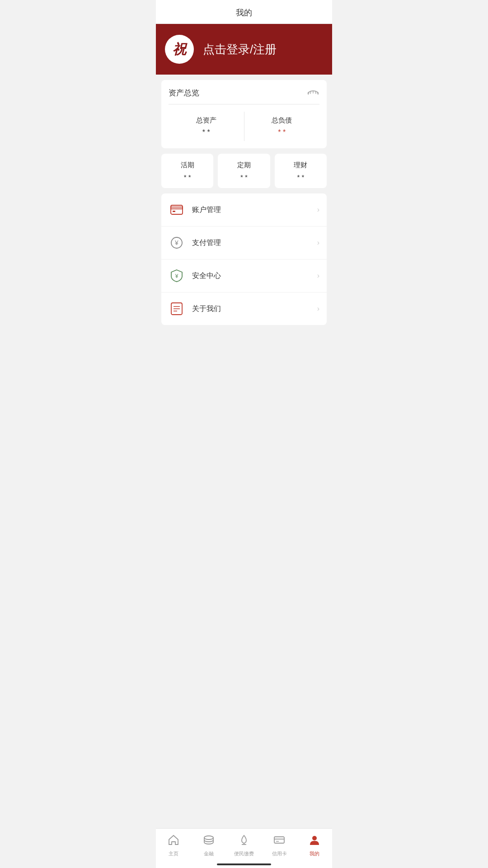  What do you see at coordinates (318, 309) in the screenshot?
I see `about-chevron-icon: ›` at bounding box center [318, 309].